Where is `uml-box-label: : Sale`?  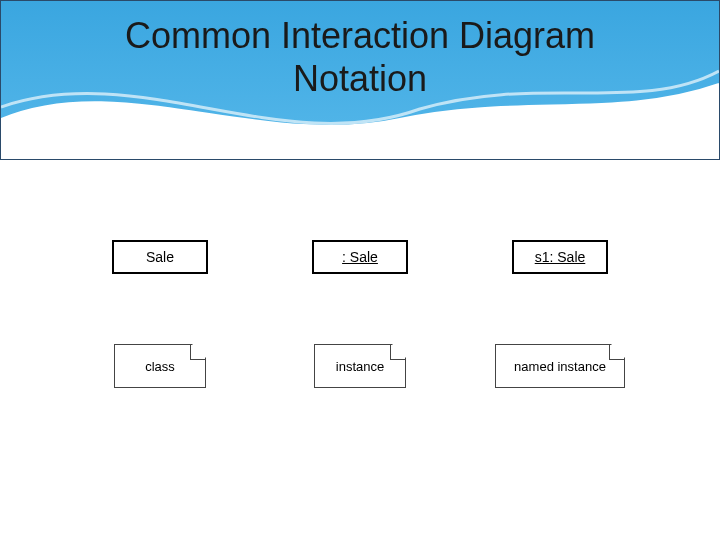
uml-box-label: : Sale is located at coordinates (360, 257).